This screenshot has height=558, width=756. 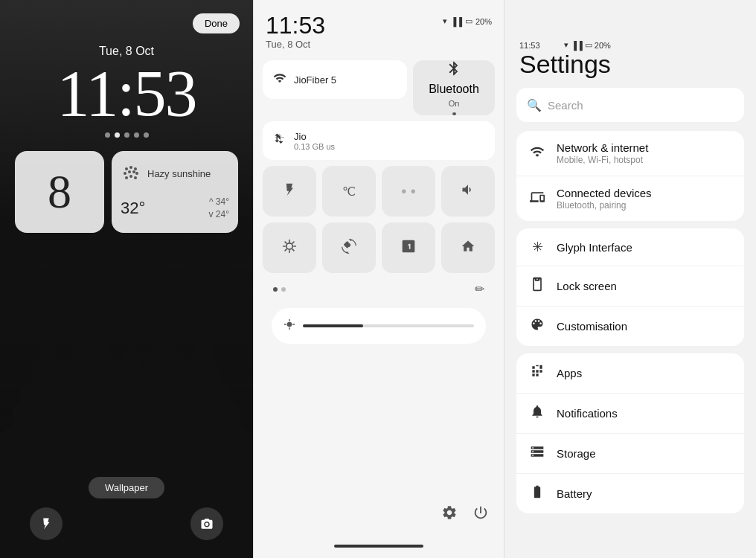 What do you see at coordinates (644, 247) in the screenshot?
I see `glyph-item-text: Glyph Interface` at bounding box center [644, 247].